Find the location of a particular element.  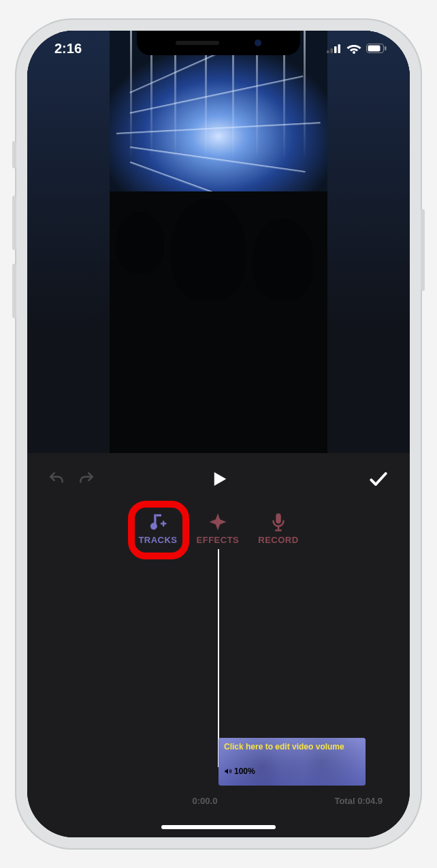

redo-button is located at coordinates (86, 480).